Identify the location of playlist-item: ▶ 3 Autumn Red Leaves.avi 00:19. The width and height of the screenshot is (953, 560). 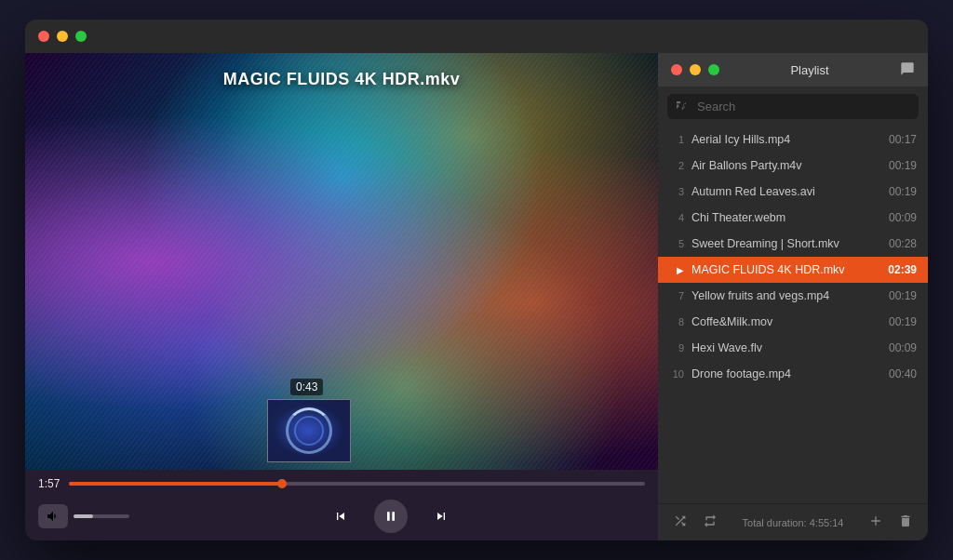
(793, 192).